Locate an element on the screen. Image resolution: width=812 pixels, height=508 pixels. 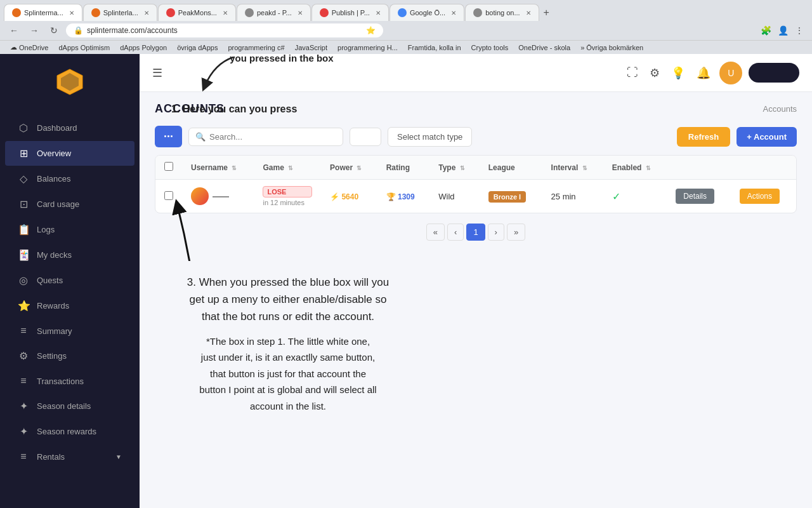
sidebar-item-dashboard: ⬡ Dashboard is located at coordinates (70, 128).